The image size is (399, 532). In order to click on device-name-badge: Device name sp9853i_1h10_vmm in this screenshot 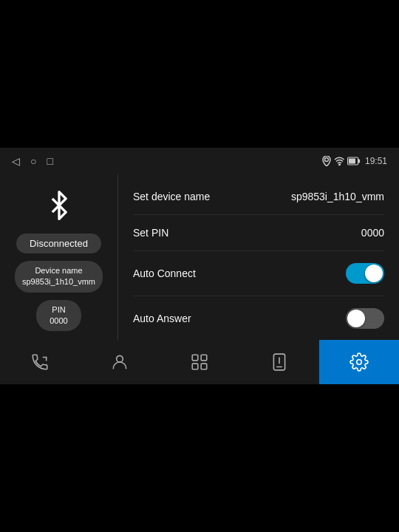, I will do `click(59, 276)`.